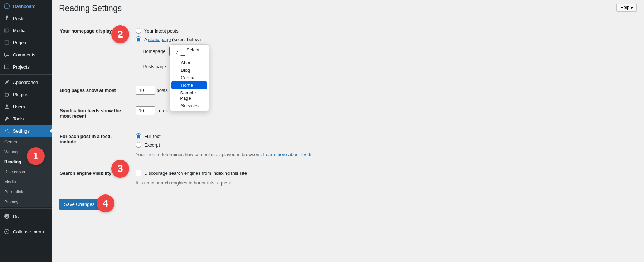 This screenshot has width=644, height=262. Describe the element at coordinates (7, 43) in the screenshot. I see `pages-icon` at that location.